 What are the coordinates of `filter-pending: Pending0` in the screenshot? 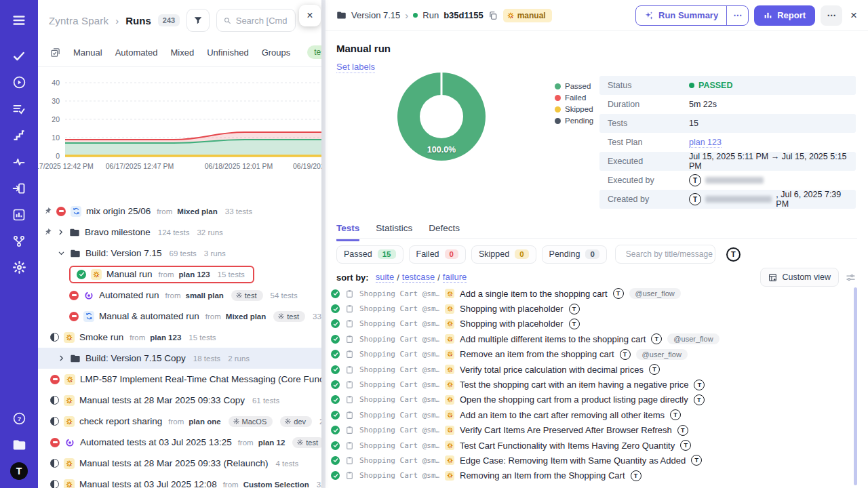 It's located at (574, 255).